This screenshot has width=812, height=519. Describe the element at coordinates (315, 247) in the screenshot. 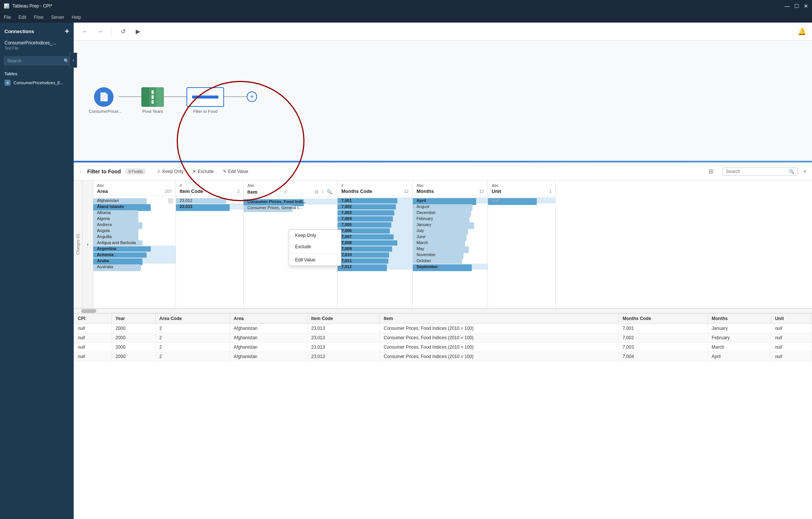

I see `context-exclude: Exclude` at that location.